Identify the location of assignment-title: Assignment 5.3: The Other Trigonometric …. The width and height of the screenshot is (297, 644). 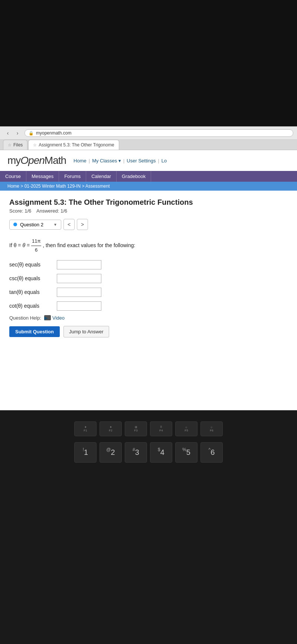
(148, 202).